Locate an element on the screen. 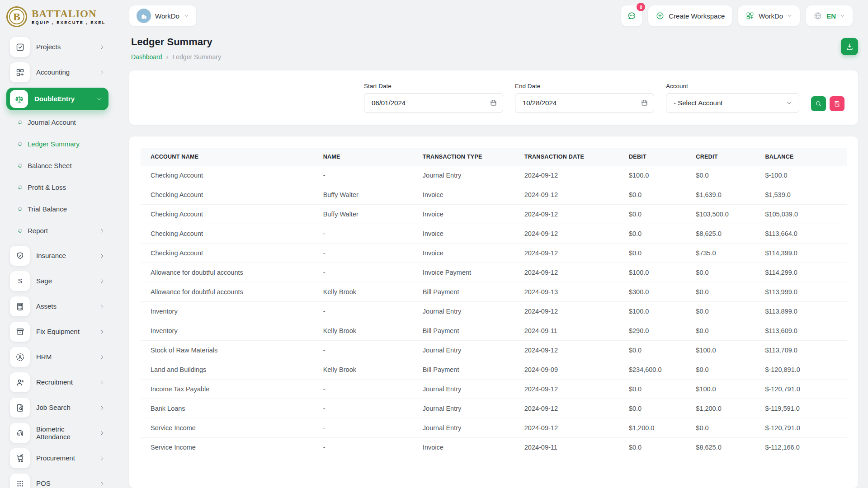 Image resolution: width=868 pixels, height=488 pixels. table-row: Service Income-Journal Entry2024-09-12$1… is located at coordinates (494, 428).